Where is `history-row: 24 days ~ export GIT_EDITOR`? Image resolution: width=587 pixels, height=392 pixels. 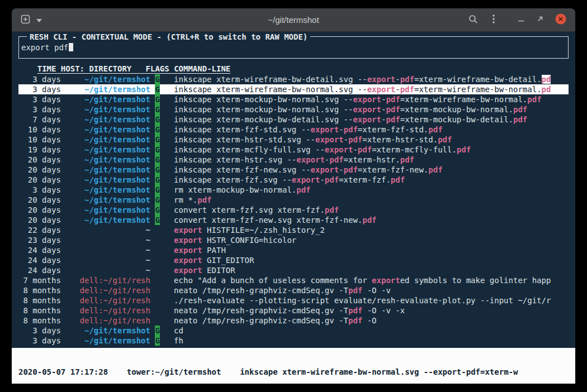
history-row: 24 days ~ export GIT_EDITOR is located at coordinates (294, 260).